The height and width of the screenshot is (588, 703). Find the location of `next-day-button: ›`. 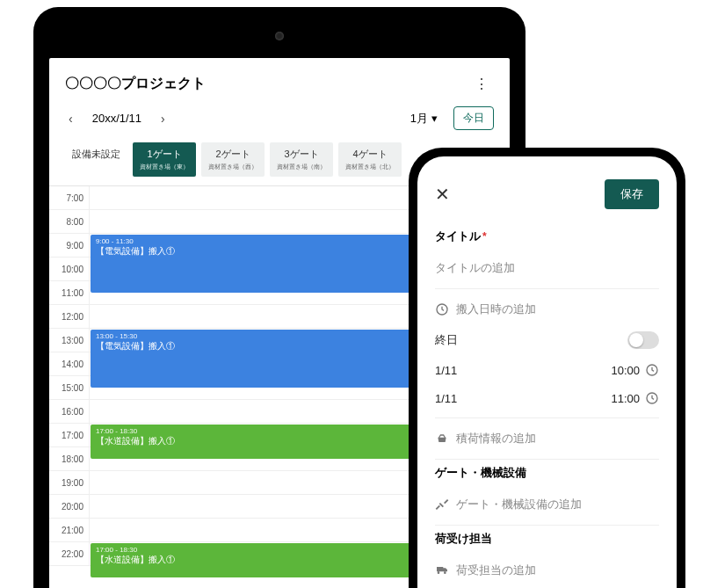

next-day-button: › is located at coordinates (163, 119).